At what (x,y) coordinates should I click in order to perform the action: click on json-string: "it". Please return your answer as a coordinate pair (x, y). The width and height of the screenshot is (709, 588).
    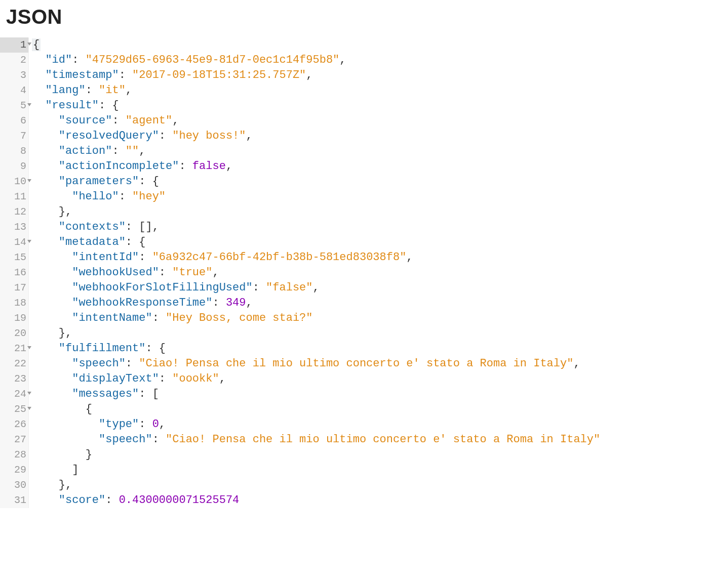
    Looking at the image, I should click on (112, 90).